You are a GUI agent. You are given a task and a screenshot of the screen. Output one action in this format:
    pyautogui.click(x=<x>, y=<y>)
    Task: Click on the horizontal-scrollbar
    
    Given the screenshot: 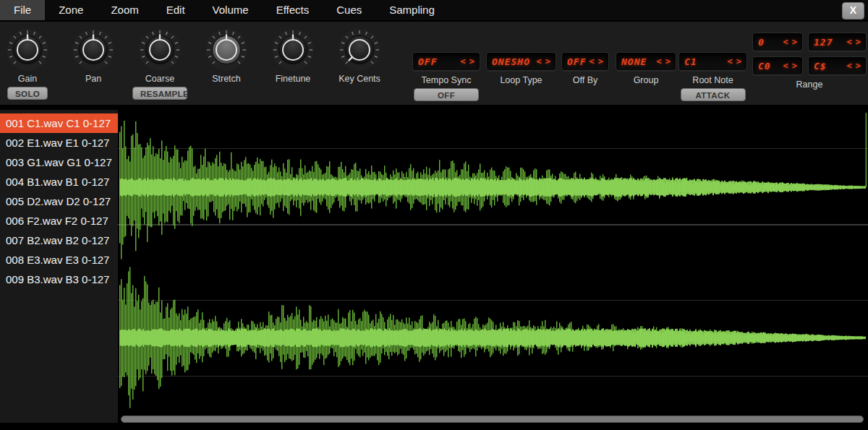 What is the action you would take?
    pyautogui.click(x=492, y=419)
    